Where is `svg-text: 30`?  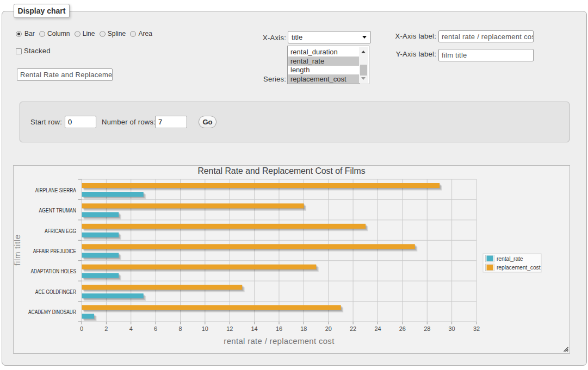 svg-text: 30 is located at coordinates (451, 329).